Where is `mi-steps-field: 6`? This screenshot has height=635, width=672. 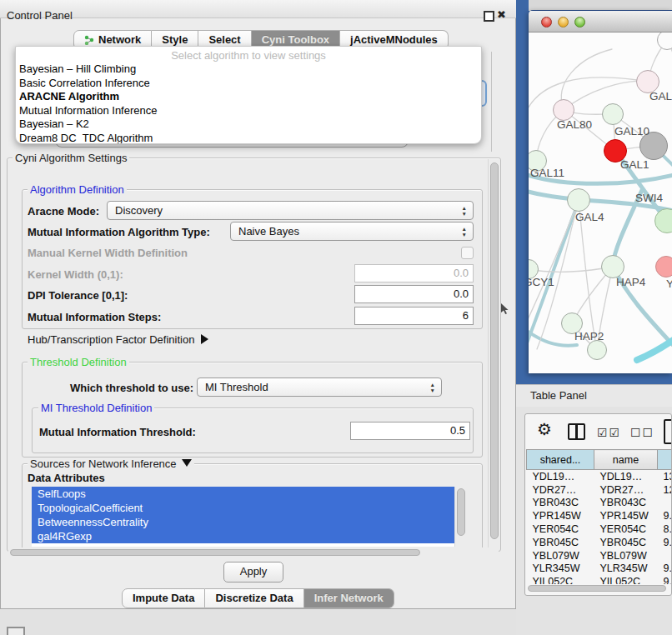
mi-steps-field: 6 is located at coordinates (414, 316).